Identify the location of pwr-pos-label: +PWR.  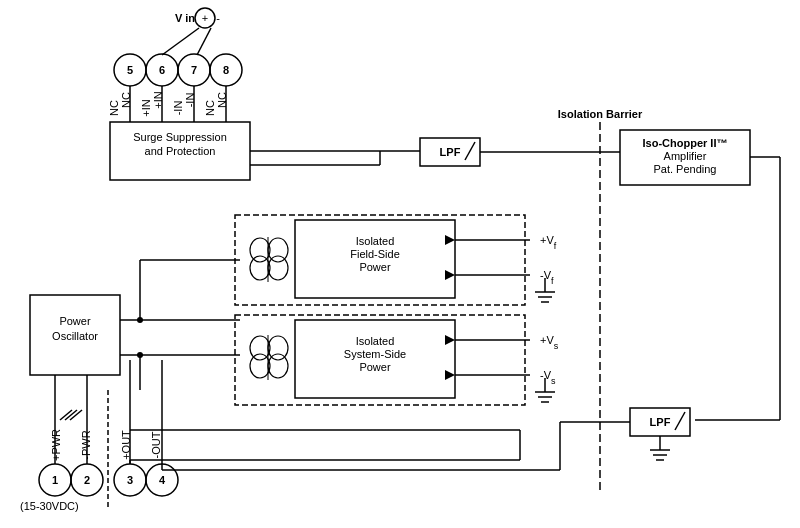
(56, 445).